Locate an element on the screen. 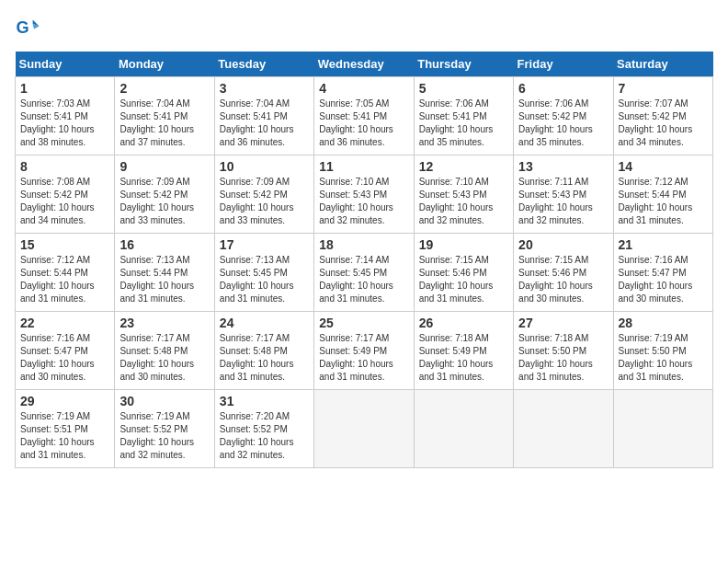  calendar-cell: 27Sunrise: 7:18 AMSunset: 5:50 PMDayligh… is located at coordinates (563, 351).